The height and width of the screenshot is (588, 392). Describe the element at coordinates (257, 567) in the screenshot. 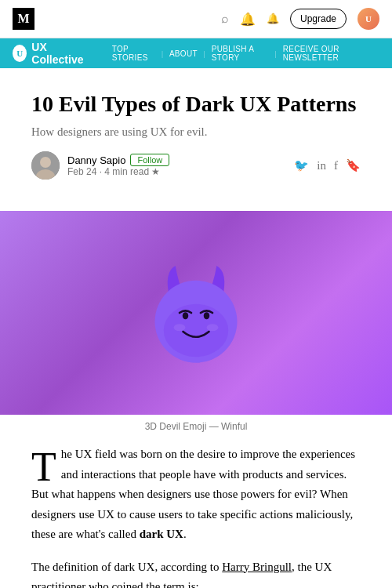

I see `harry-bringull-link: Harry Bringull` at that location.